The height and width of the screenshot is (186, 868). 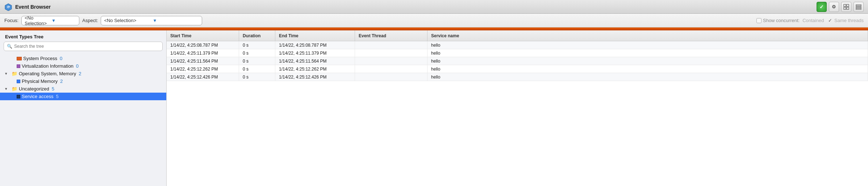 I want to click on cell-start-time: 1/14/22, 4:25:08.787 PM, so click(x=203, y=45).